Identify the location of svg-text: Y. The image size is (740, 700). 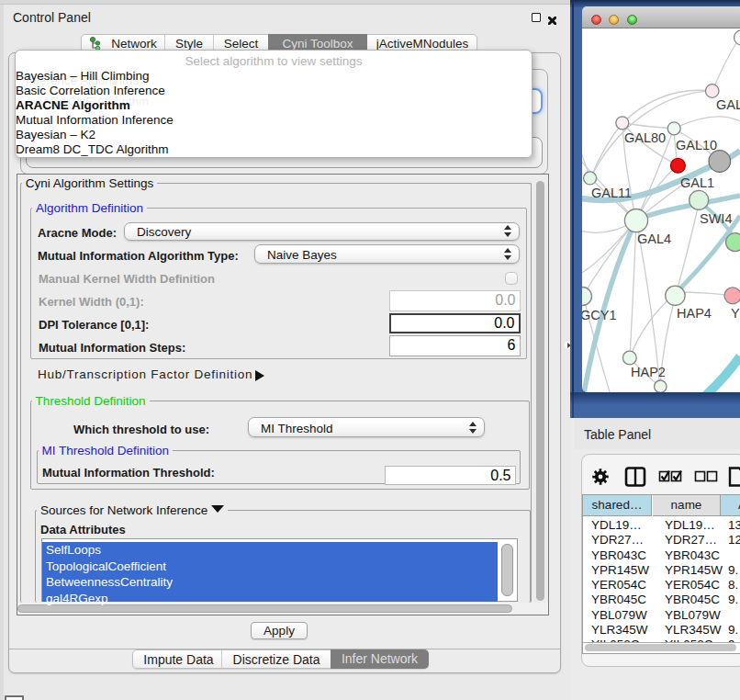
(735, 313).